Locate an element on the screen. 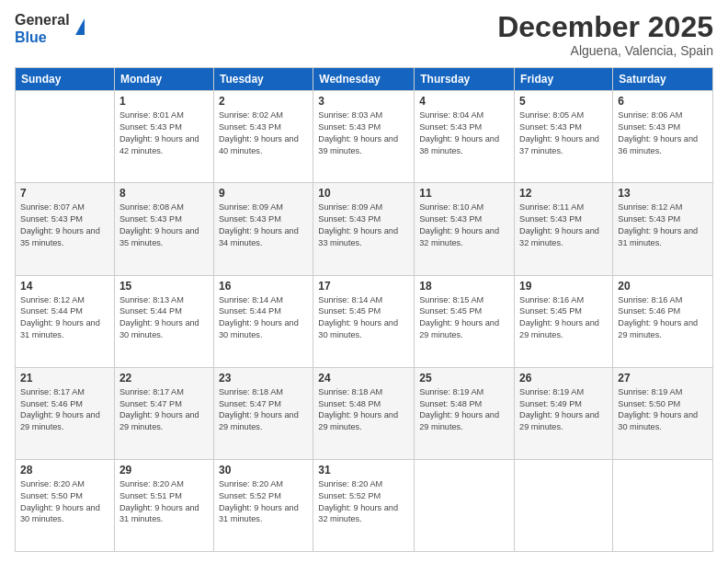  table-row: 10 Sunrise: 8:09 AM Sunset: 5:43 PM Dayl… is located at coordinates (364, 229).